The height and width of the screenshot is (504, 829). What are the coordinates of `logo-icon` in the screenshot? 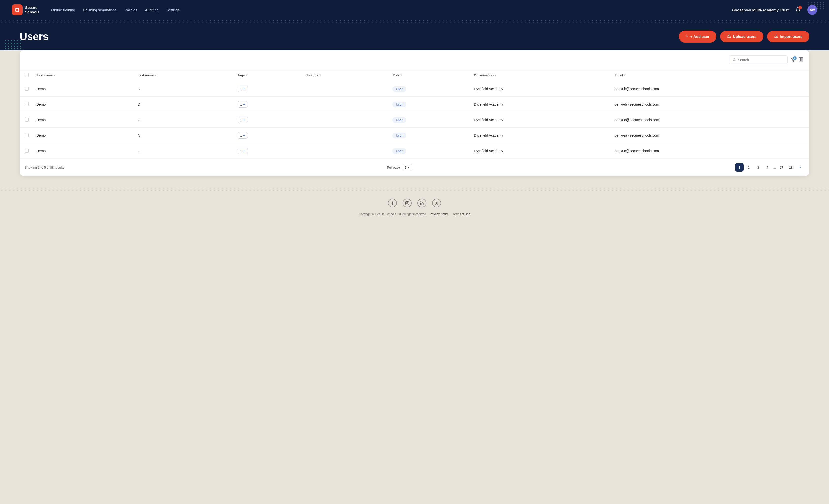 It's located at (17, 10).